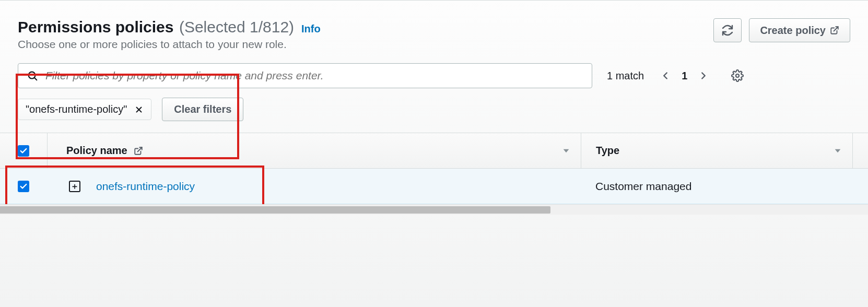  Describe the element at coordinates (237, 27) in the screenshot. I see `selection-count: (Selected 1/812)` at that location.